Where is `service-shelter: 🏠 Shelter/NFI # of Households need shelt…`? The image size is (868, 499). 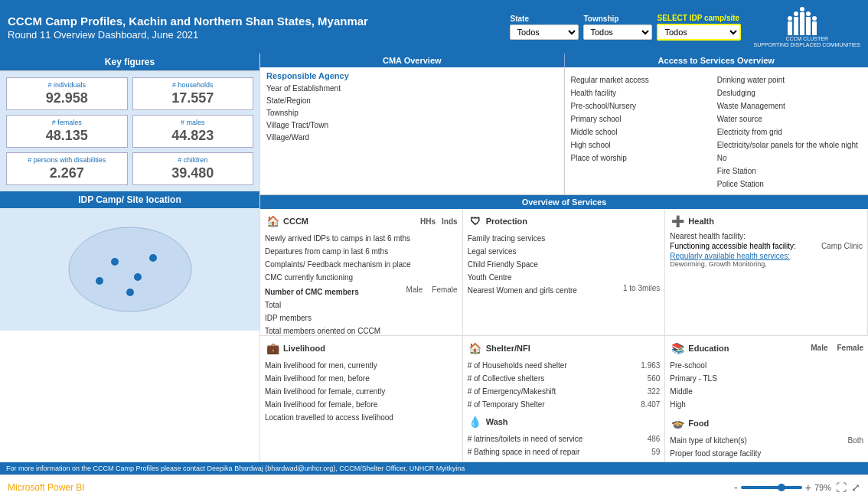
service-shelter: 🏠 Shelter/NFI # of Households need shelt… is located at coordinates (565, 400).